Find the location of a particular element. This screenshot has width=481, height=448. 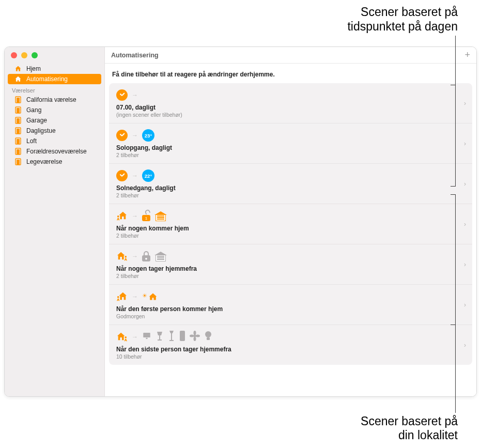

automation-row-first-person-arrives: → ☀ Når den første person kommer hjem Go… is located at coordinates (290, 305).